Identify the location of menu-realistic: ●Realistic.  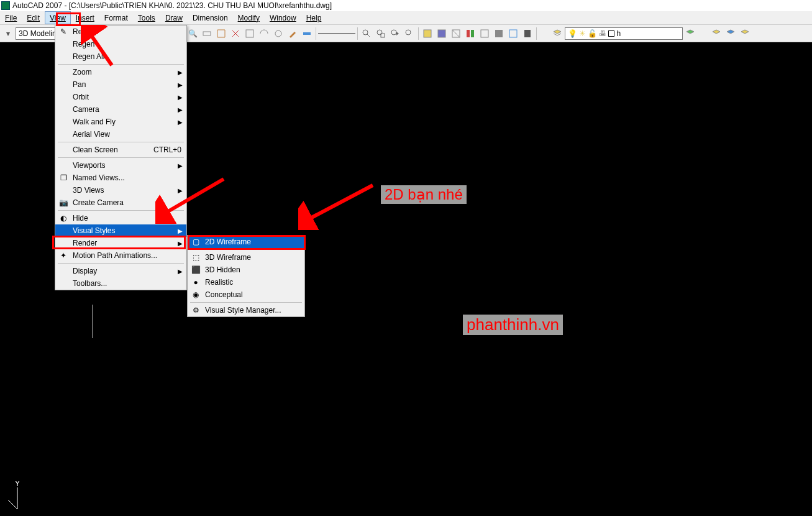
(246, 282).